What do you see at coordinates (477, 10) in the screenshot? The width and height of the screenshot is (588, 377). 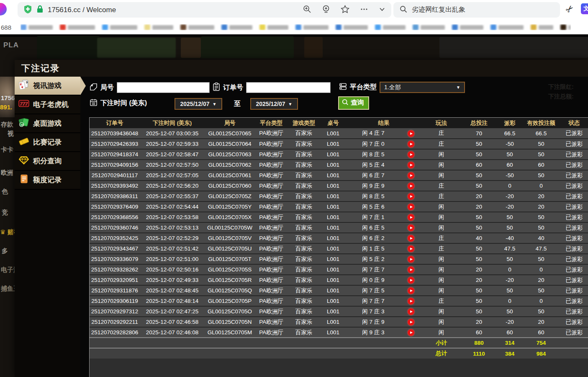 I see `toolbar-search: 劣迹网红复出乱象` at bounding box center [477, 10].